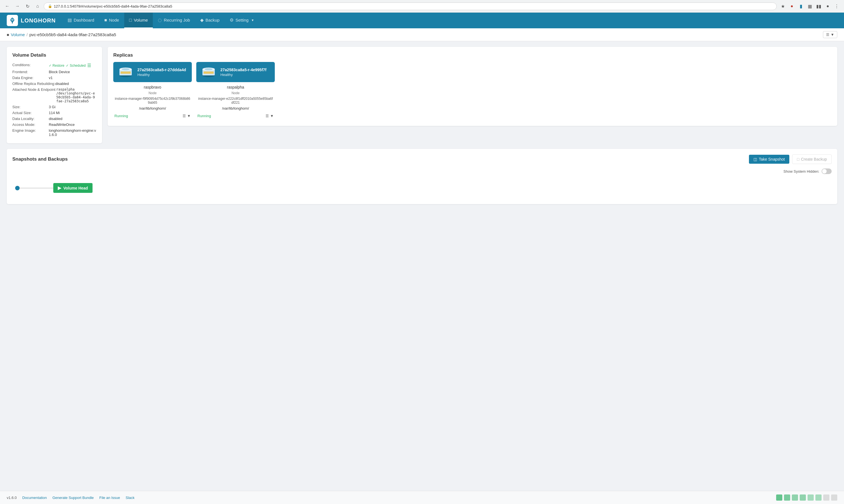 The image size is (844, 504). Describe the element at coordinates (245, 70) in the screenshot. I see `replica-name-2: 27a2583ca8a5-r-4e995f7f` at that location.